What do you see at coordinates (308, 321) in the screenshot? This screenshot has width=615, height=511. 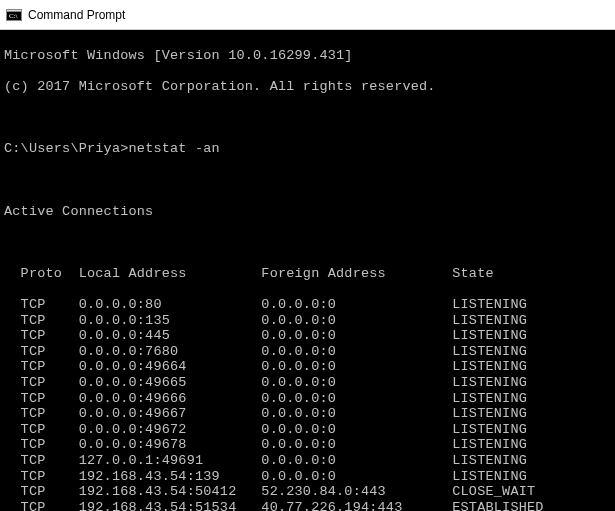 I see `table-row: TCP 0.0.0.0:135 0.0.0.0:0 LISTENING` at bounding box center [308, 321].